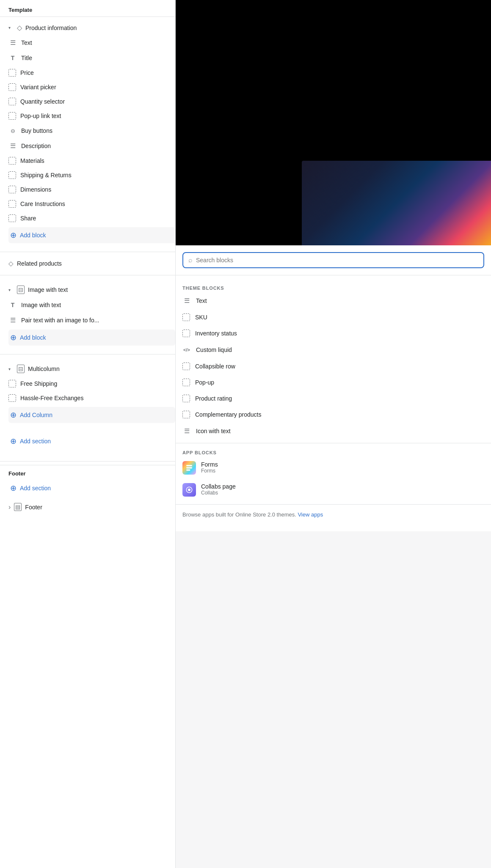 Image resolution: width=491 pixels, height=868 pixels. I want to click on theme-product-rating-option: Product rating, so click(334, 398).